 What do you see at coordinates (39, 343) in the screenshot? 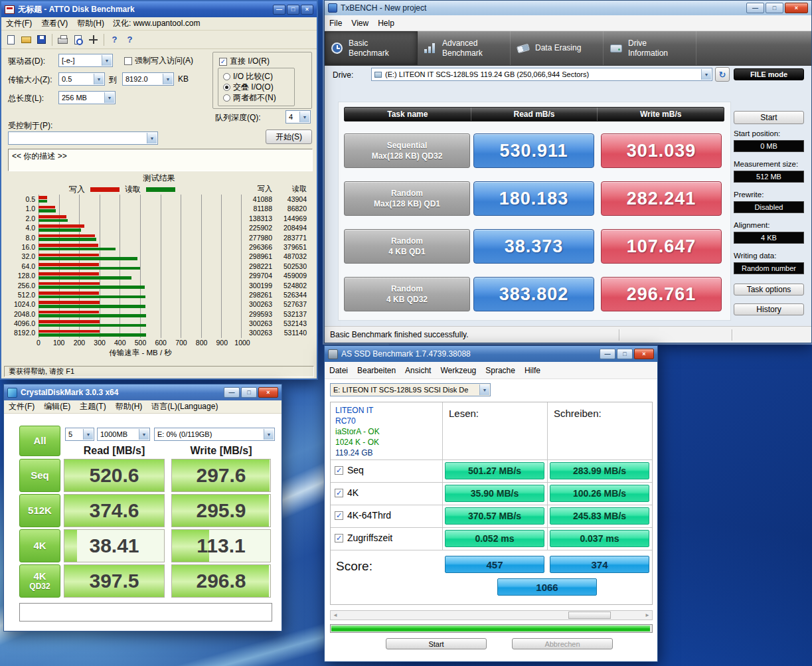
I see `atto-x-tick: 0` at bounding box center [39, 343].